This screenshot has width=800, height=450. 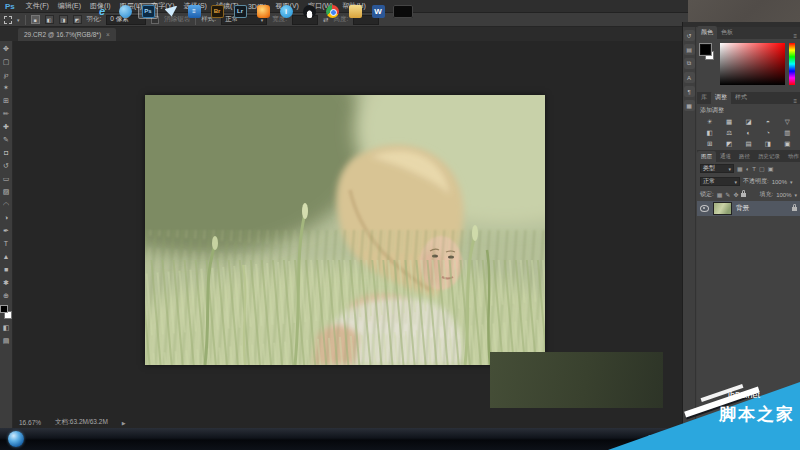 I want to click on vibrance-adjustment-icon: ▽, so click(x=788, y=122).